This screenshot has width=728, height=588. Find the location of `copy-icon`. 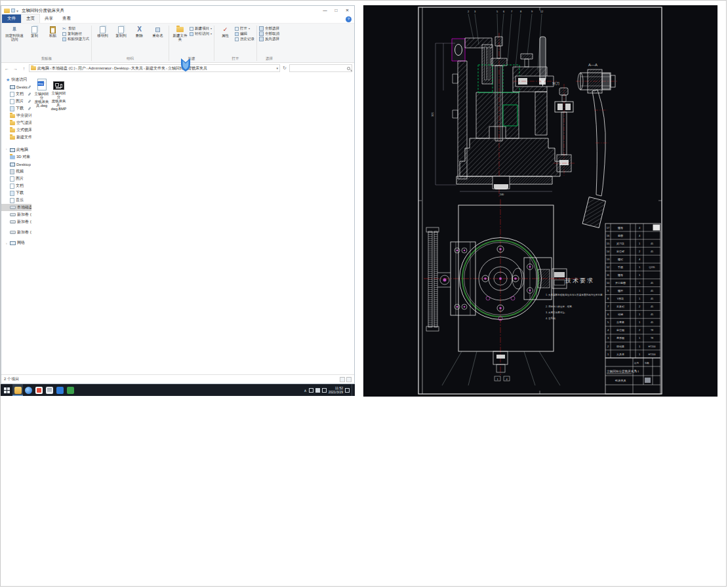

copy-icon is located at coordinates (35, 29).